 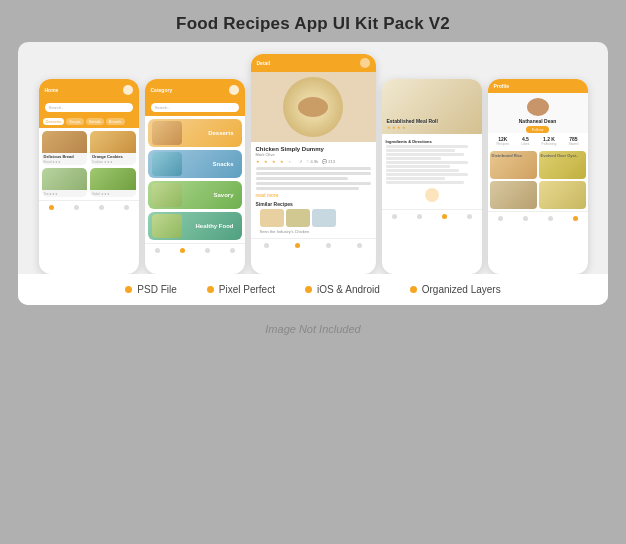 I want to click on recipe-nav-search, so click(x=420, y=216).